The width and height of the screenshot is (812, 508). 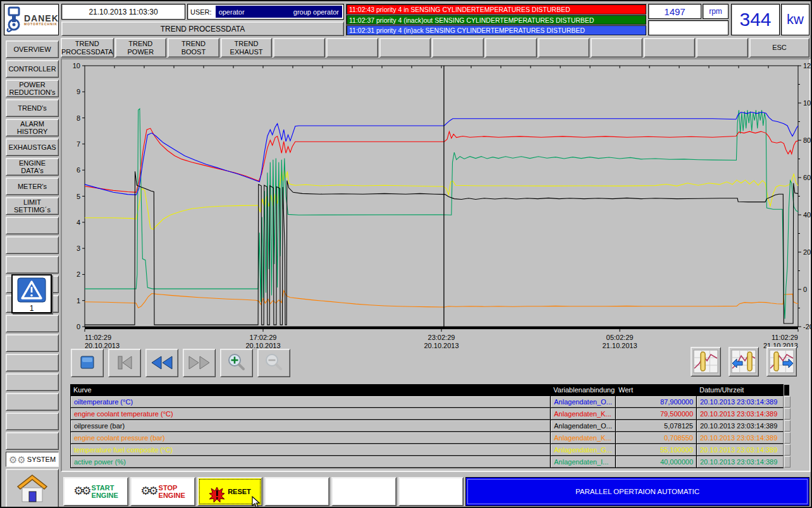 What do you see at coordinates (172, 492) in the screenshot?
I see `stop-engine-label: STOPENGINE` at bounding box center [172, 492].